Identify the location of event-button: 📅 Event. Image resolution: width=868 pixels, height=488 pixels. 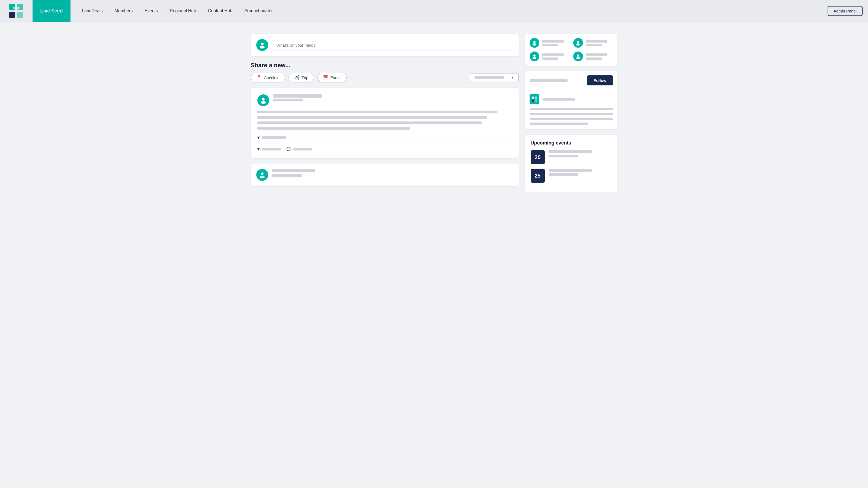
(332, 77).